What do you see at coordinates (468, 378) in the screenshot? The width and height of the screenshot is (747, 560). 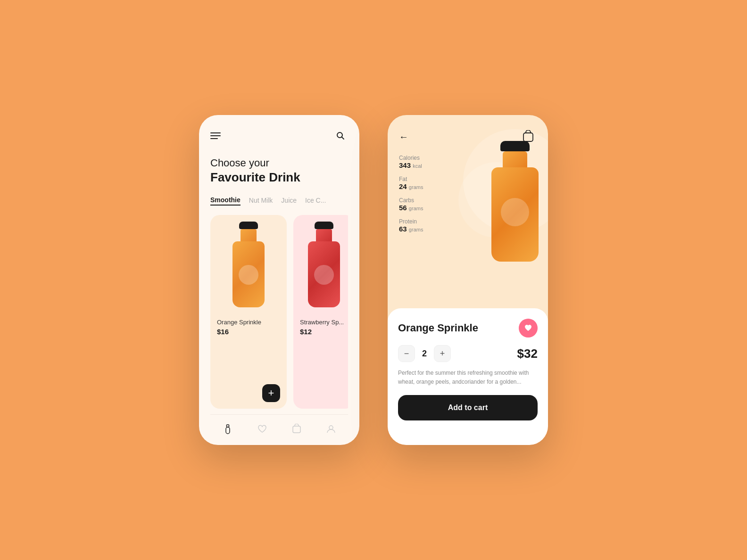 I see `product-description: Perfect for the summer this refreshing s…` at bounding box center [468, 378].